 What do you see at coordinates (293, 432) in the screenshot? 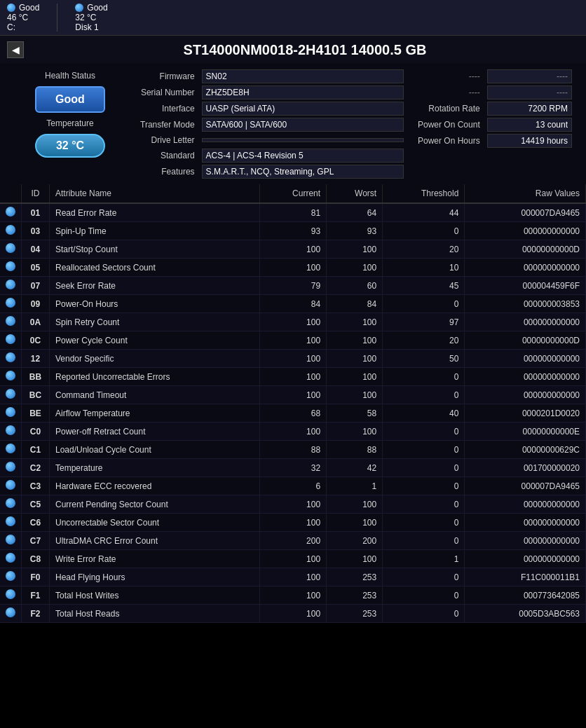
I see `table-row: C0 Power-off Retract Count 100 100 0 000…` at bounding box center [293, 432].